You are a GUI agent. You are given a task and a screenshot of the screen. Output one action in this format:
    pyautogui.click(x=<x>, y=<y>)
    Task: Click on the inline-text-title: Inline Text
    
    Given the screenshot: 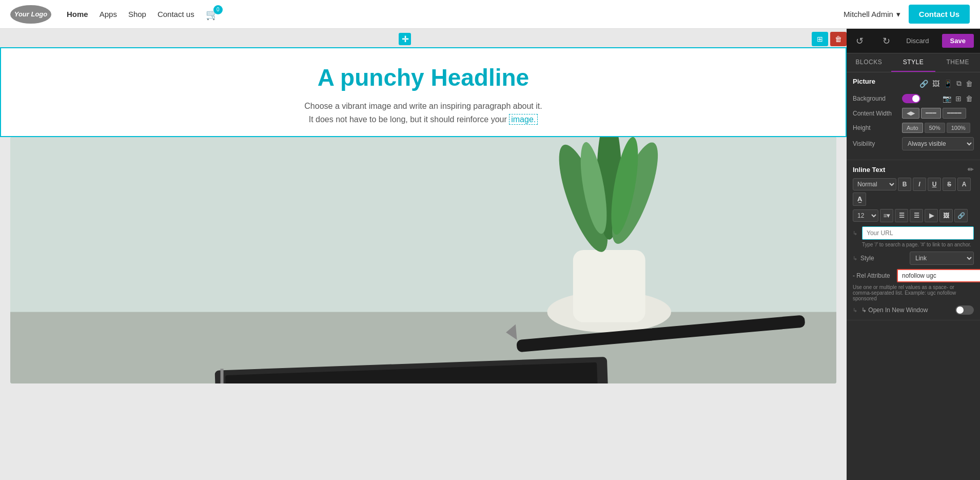 What is the action you would take?
    pyautogui.click(x=869, y=169)
    